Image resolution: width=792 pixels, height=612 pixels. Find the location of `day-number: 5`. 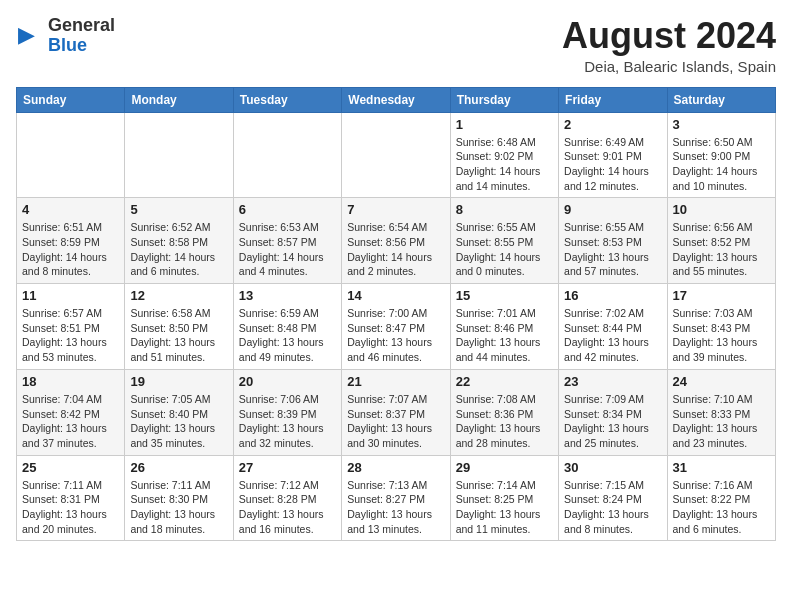

day-number: 5 is located at coordinates (178, 210).